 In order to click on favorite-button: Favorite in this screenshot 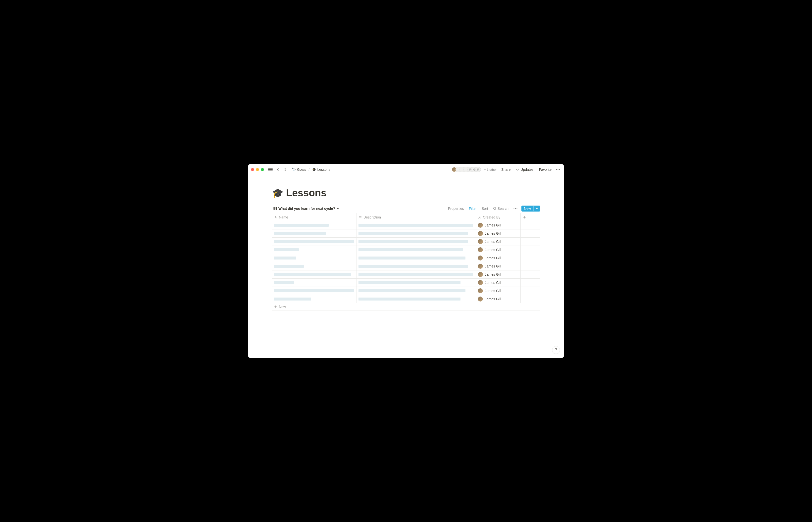, I will do `click(545, 169)`.